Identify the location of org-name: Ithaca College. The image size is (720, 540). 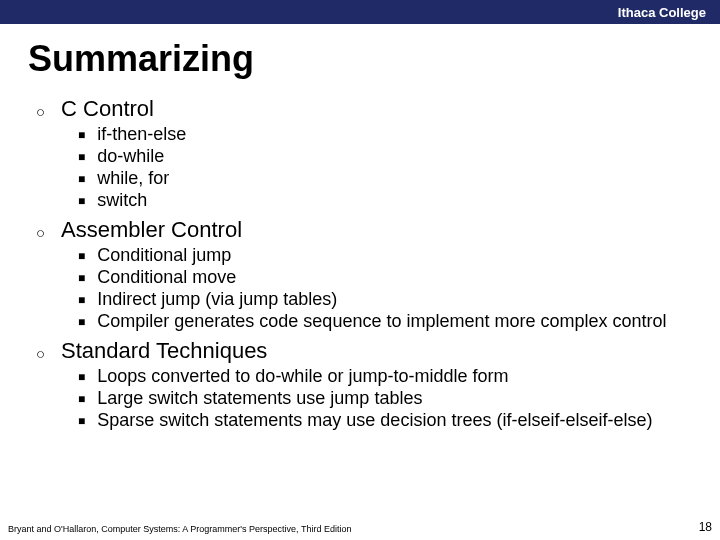
(662, 12).